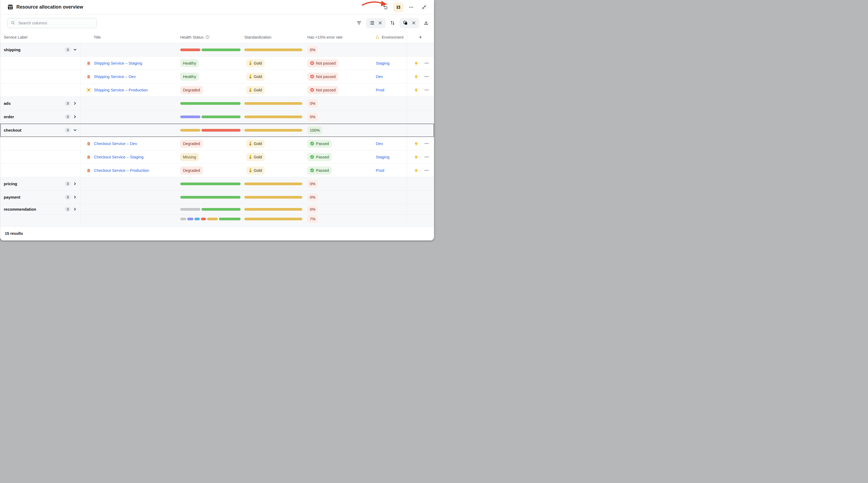  What do you see at coordinates (426, 23) in the screenshot?
I see `download-icon` at bounding box center [426, 23].